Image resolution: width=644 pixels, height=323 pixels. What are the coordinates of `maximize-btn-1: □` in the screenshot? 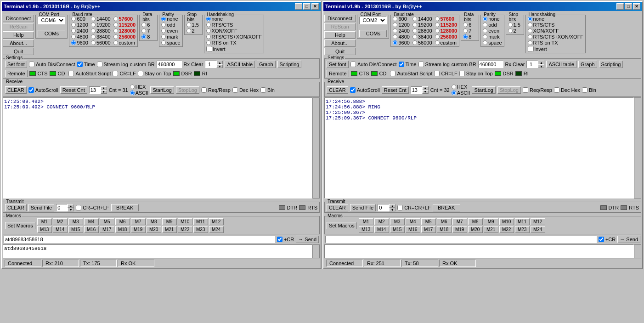 It's located at (307, 6).